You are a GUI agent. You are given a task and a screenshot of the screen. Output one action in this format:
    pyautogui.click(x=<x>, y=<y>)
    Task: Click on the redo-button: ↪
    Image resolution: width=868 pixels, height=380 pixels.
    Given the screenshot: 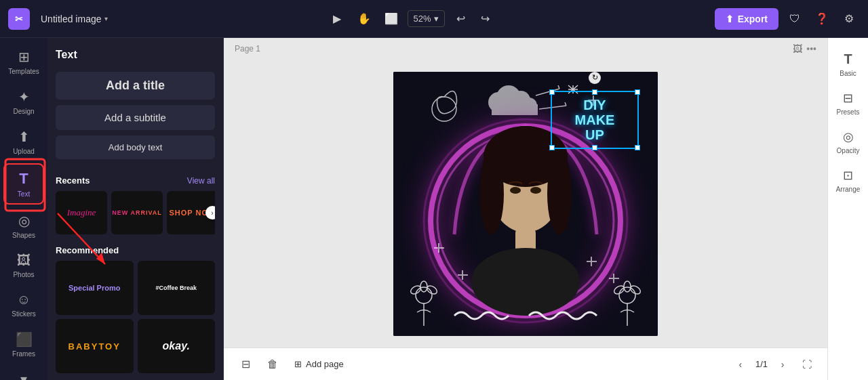 What is the action you would take?
    pyautogui.click(x=486, y=19)
    